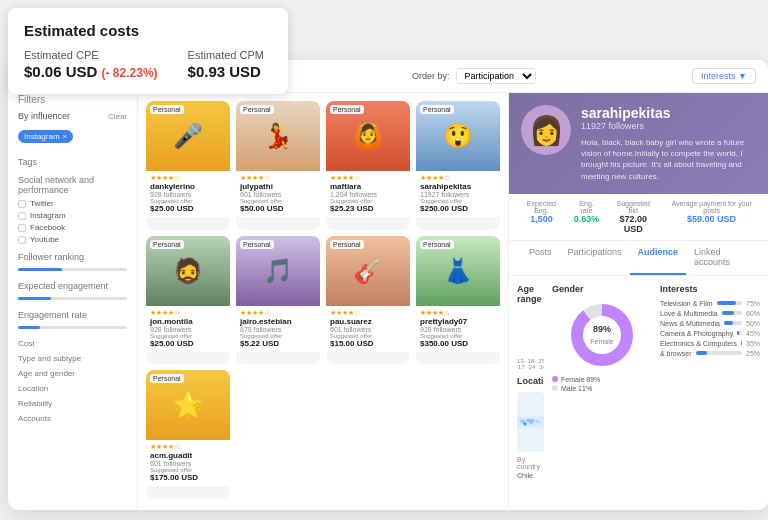 The height and width of the screenshot is (520, 768). What do you see at coordinates (188, 329) in the screenshot?
I see `card-info-4: ★★★★☆ jon.montila 928 followers Suggeste…` at bounding box center [188, 329].